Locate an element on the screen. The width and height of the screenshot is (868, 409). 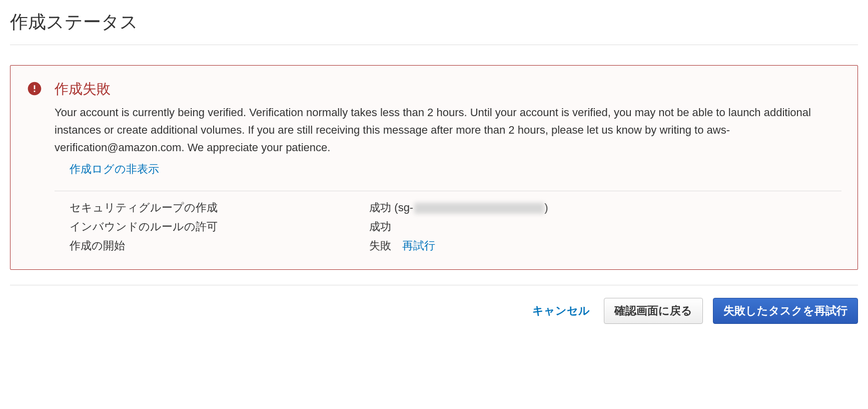
log-value: 失敗 再試行 is located at coordinates (605, 246).